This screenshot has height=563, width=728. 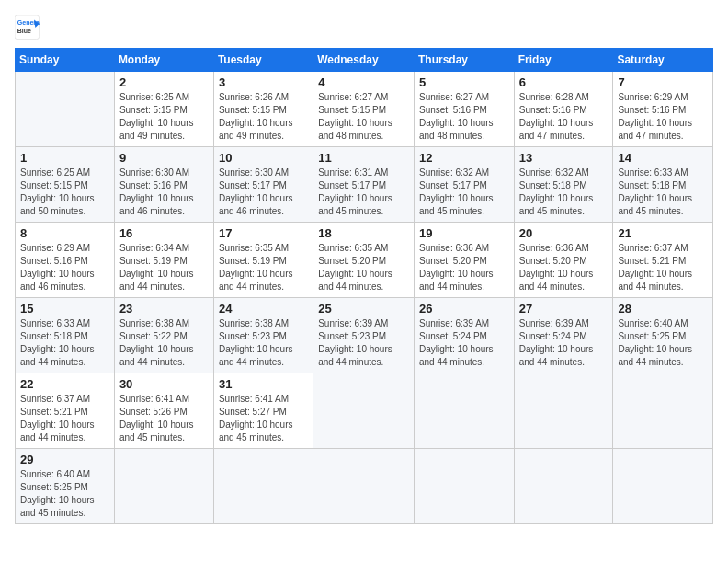 What do you see at coordinates (156, 267) in the screenshot?
I see `day-info: Sunrise: 6:34 AMSunset: 5:19 PMDaylight:…` at bounding box center [156, 267].